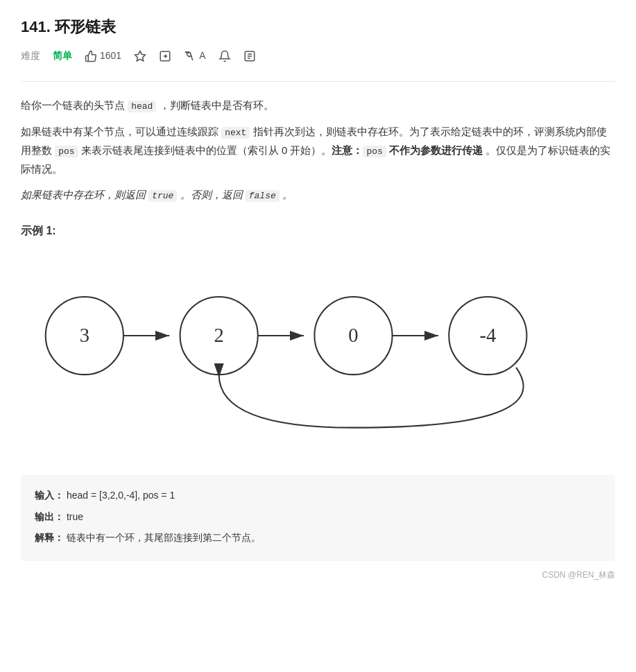 This screenshot has width=636, height=672. Describe the element at coordinates (194, 56) in the screenshot. I see `translate-icon: A` at that location.